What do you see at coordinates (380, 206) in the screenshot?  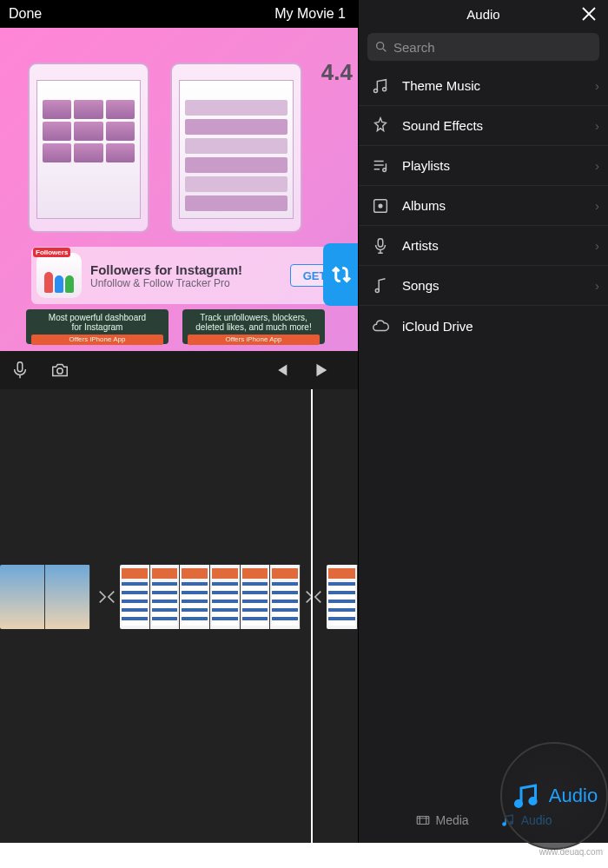 I see `albums-icon` at bounding box center [380, 206].